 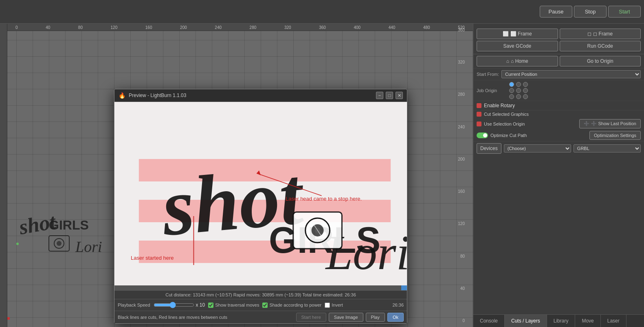 I want to click on invert-label: Invert, so click(x=337, y=305).